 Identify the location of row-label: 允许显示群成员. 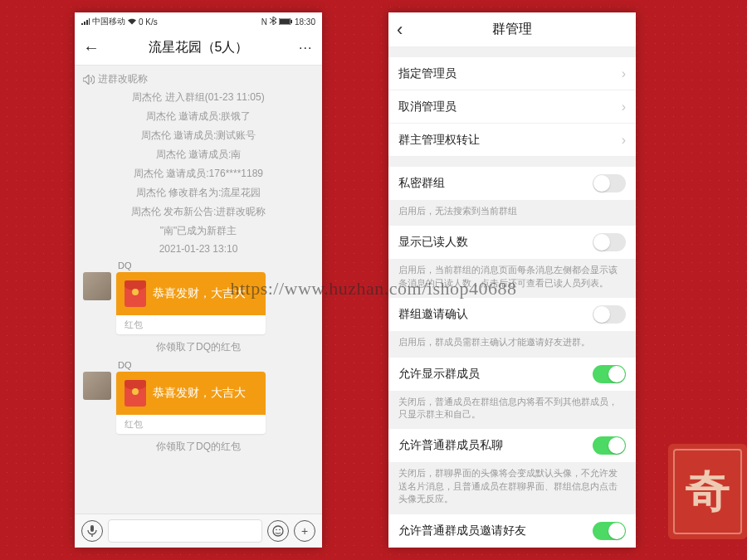
(439, 374).